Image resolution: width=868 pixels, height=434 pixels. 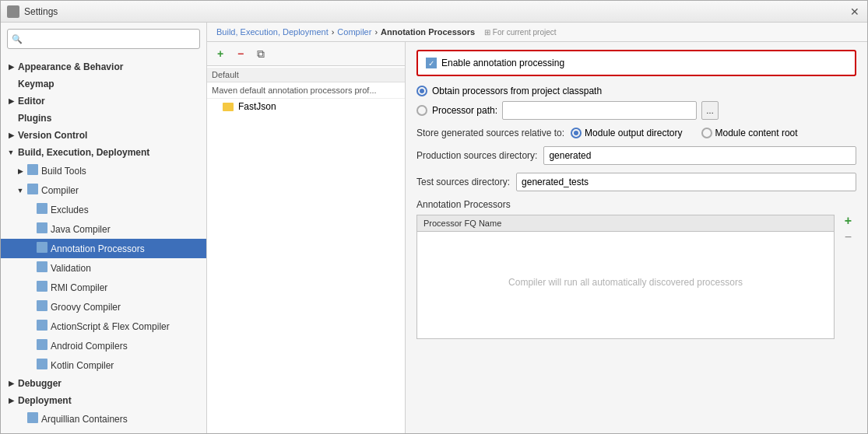 What do you see at coordinates (637, 91) in the screenshot?
I see `obtain-radio-item: Obtain processors from project classpath` at bounding box center [637, 91].